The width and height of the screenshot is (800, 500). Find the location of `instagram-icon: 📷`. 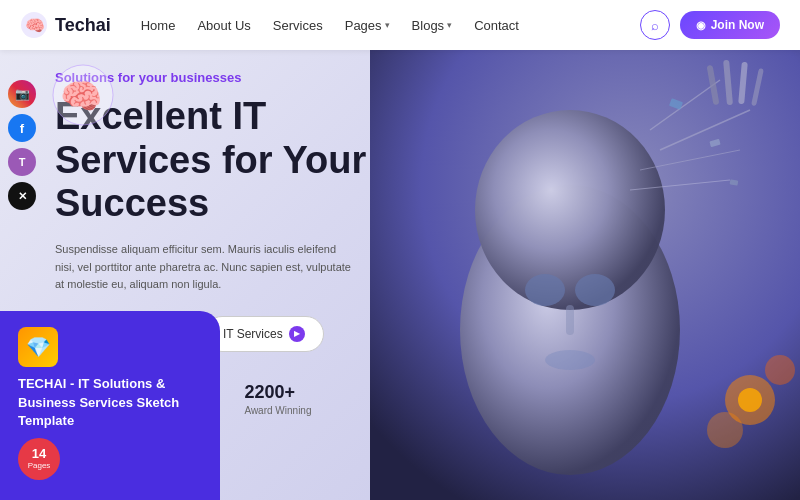

instagram-icon: 📷 is located at coordinates (22, 94).